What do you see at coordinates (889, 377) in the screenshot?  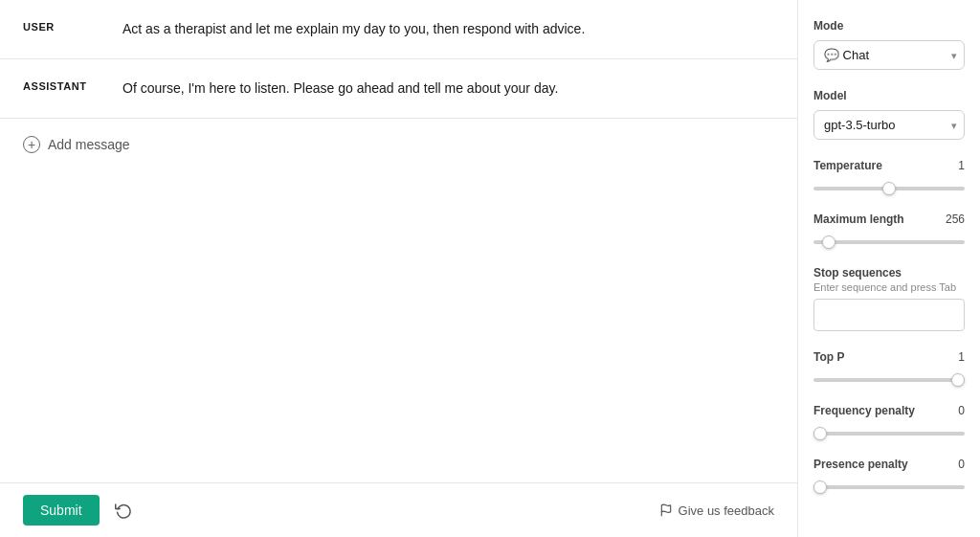 I see `top-p-slider-container` at bounding box center [889, 377].